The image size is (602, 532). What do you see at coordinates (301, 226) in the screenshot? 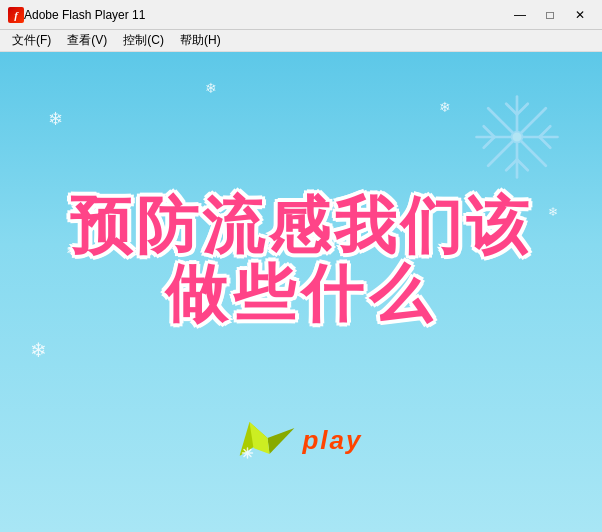
I see `main-text-line1: 预防流感我们该` at bounding box center [301, 226].